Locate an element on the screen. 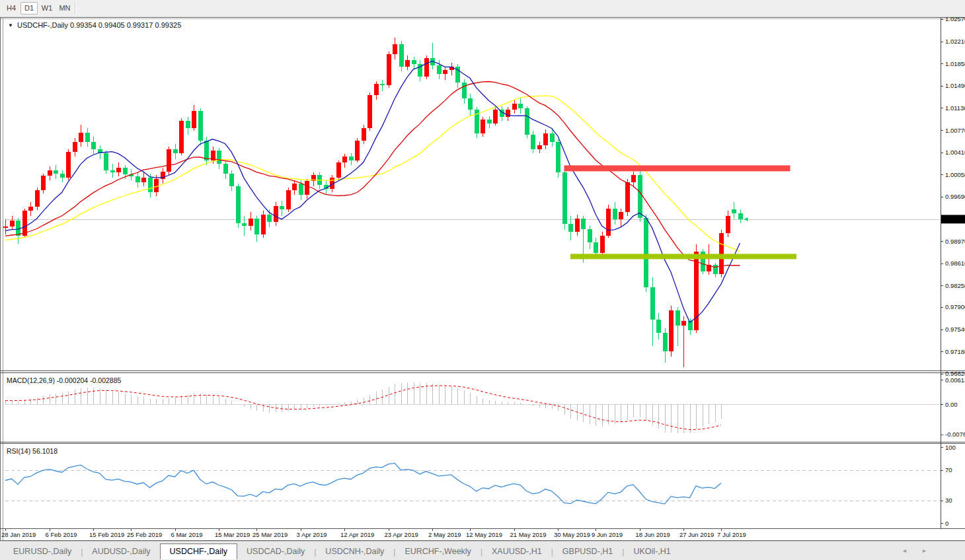 The width and height of the screenshot is (965, 560). svg-text: 1.00770 is located at coordinates (955, 131).